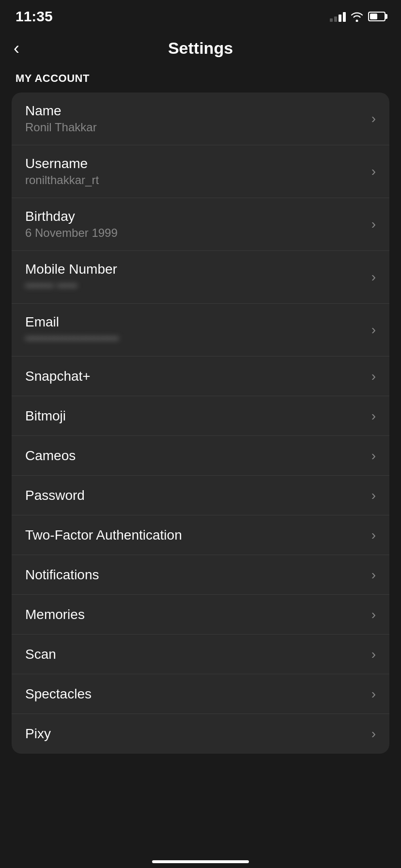 The height and width of the screenshot is (868, 401). What do you see at coordinates (195, 217) in the screenshot?
I see `settings-label-birthday: Birthday` at bounding box center [195, 217].